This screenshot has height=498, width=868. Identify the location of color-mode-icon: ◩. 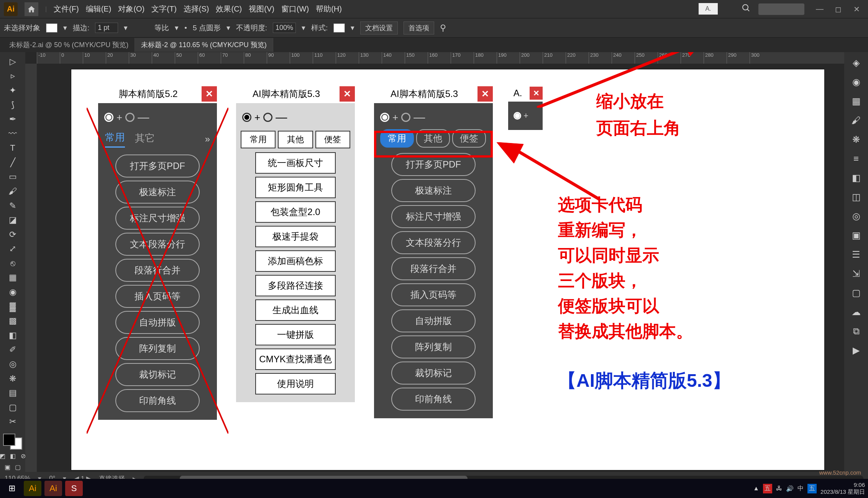
(4, 456).